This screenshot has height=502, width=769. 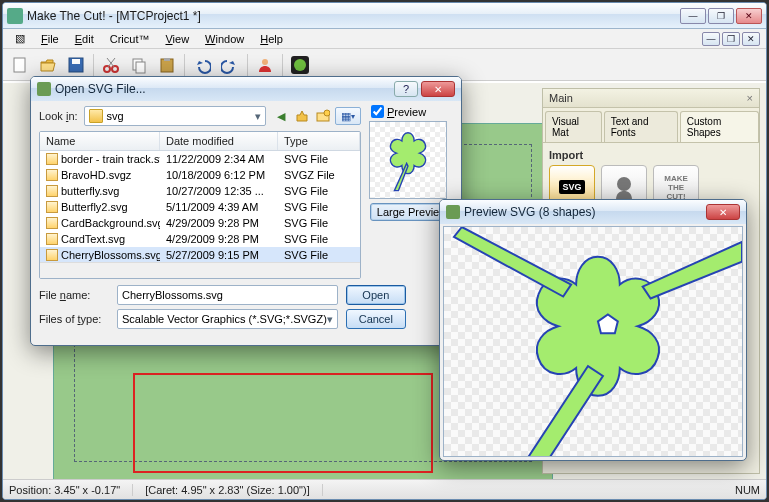 I want to click on filename-input, so click(x=228, y=295).